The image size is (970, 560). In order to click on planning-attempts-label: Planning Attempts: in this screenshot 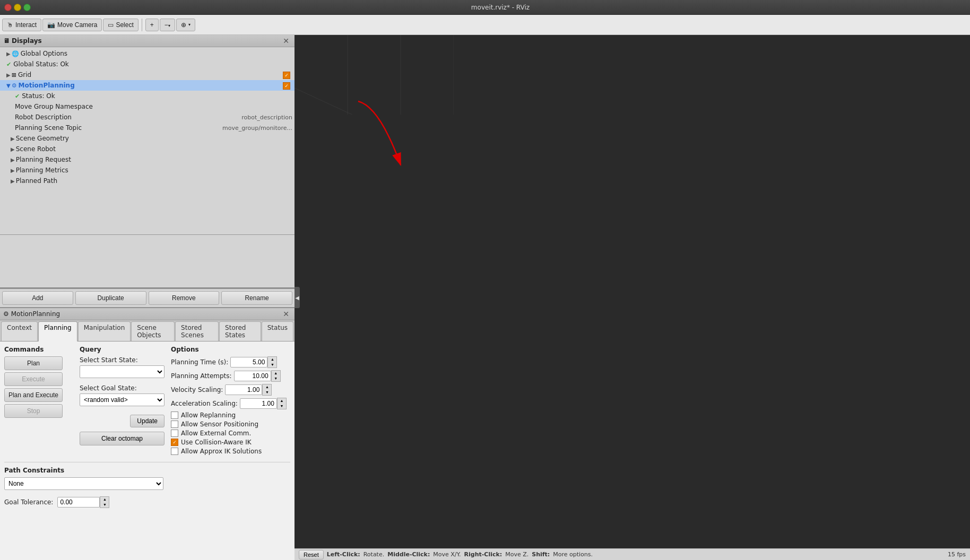, I will do `click(202, 376)`.